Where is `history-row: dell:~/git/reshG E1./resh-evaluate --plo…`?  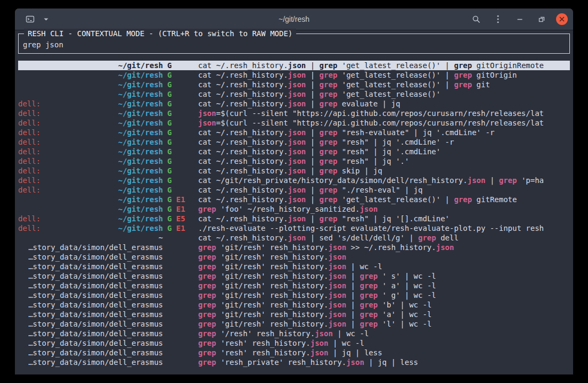 history-row: dell:~/git/reshG E1./resh-evaluate --plo… is located at coordinates (294, 228).